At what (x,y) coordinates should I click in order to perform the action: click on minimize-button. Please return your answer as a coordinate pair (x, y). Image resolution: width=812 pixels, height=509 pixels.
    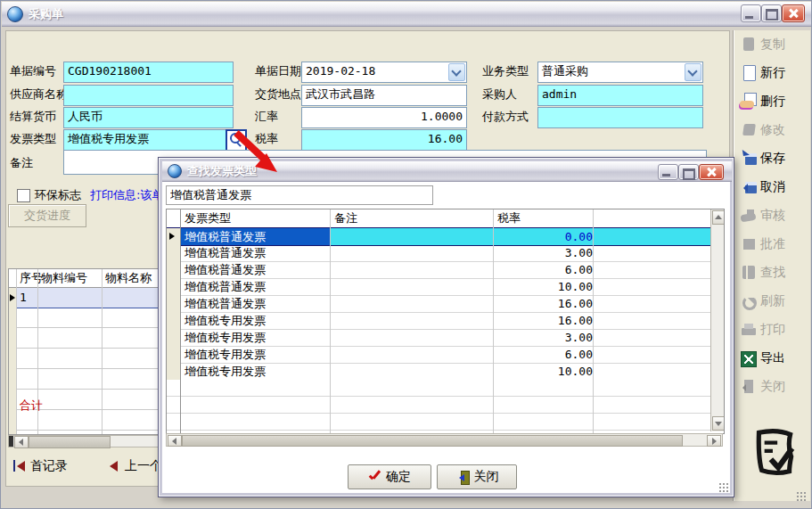
    Looking at the image, I should click on (750, 13).